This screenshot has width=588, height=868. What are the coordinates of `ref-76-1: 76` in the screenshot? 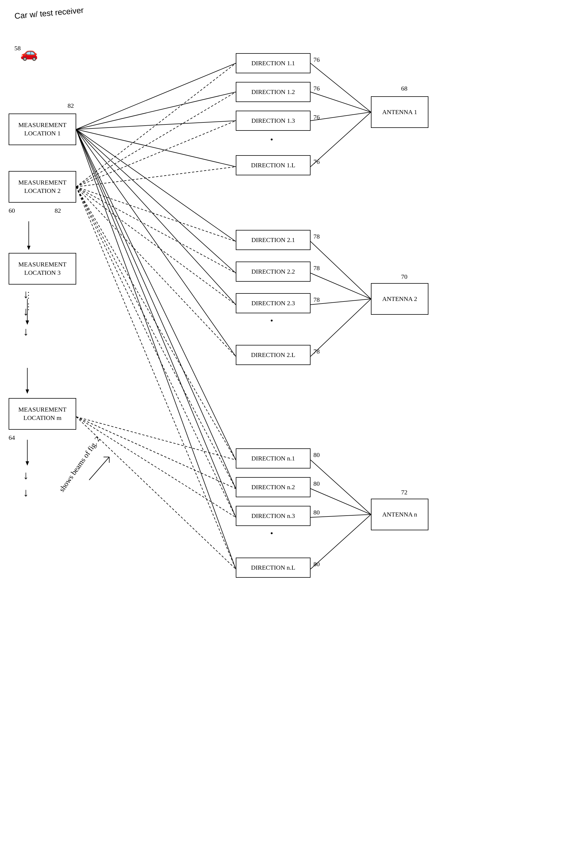 It's located at (317, 60).